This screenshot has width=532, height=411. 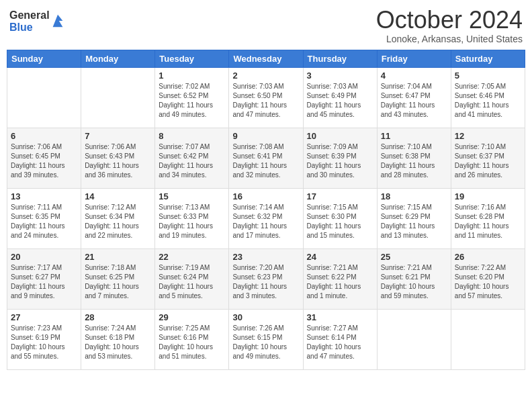 What do you see at coordinates (192, 279) in the screenshot?
I see `calendar-cell: 22Sunrise: 7:19 AM Sunset: 6:24 PM Dayli…` at bounding box center [192, 279].